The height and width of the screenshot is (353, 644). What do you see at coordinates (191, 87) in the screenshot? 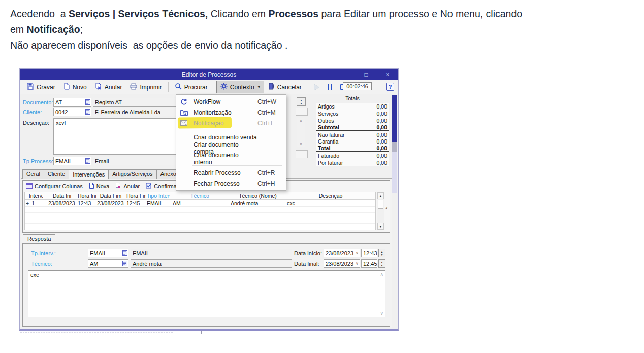
I see `procurar-button: Procurar` at bounding box center [191, 87].